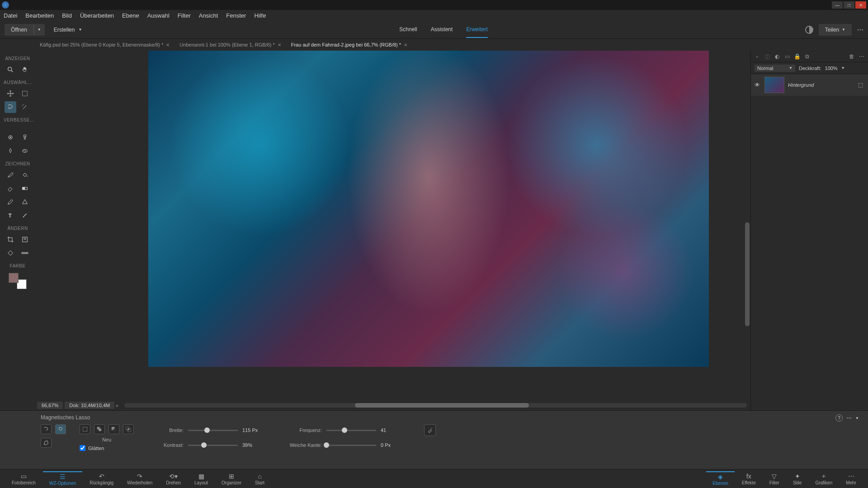 This screenshot has width=868, height=488. I want to click on tool-options-button: ☰WZ-Optionen, so click(62, 479).